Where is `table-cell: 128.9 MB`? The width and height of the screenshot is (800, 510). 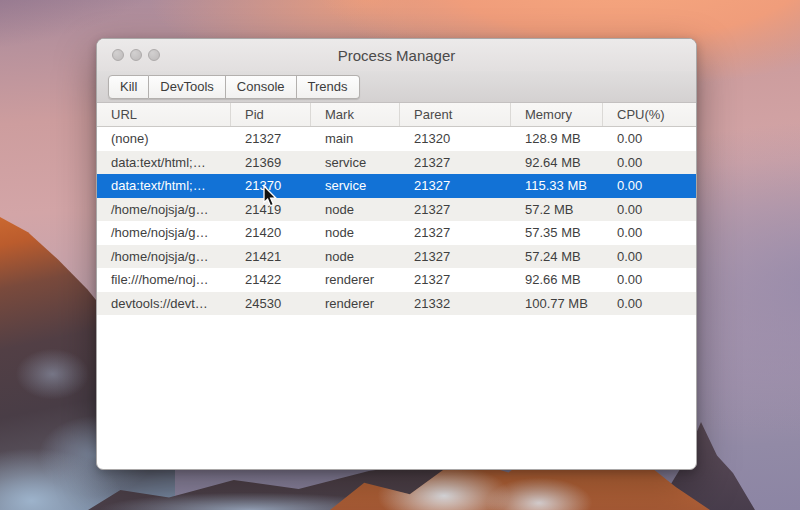
table-cell: 128.9 MB is located at coordinates (557, 139).